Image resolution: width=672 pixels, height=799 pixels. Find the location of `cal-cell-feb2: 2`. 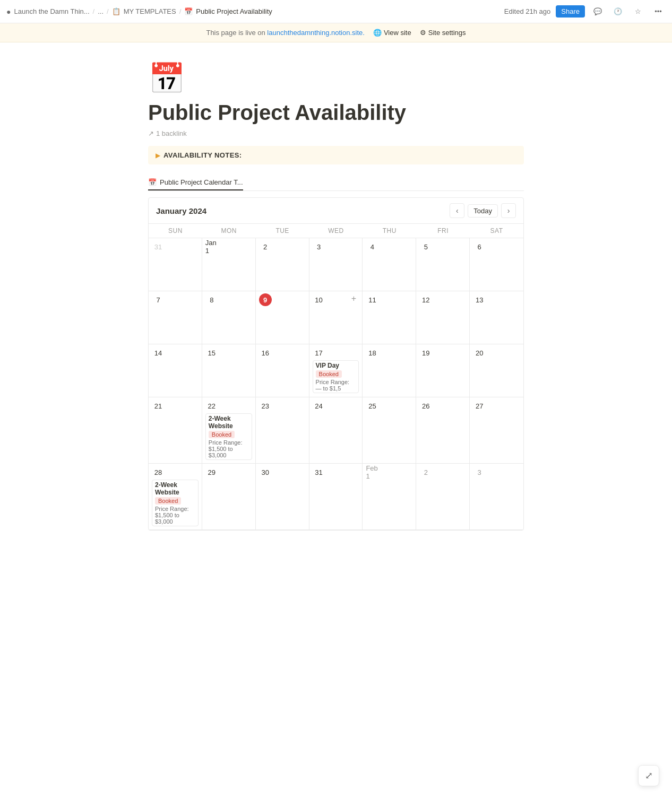

cal-cell-feb2: 2 is located at coordinates (443, 497).